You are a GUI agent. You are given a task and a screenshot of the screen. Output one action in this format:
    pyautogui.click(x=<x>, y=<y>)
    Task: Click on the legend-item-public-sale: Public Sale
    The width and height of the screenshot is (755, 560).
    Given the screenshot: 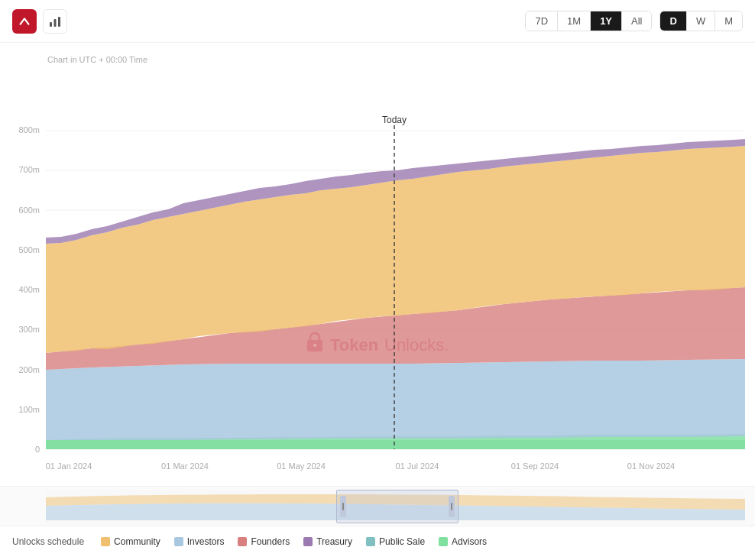 What is the action you would take?
    pyautogui.click(x=396, y=542)
    